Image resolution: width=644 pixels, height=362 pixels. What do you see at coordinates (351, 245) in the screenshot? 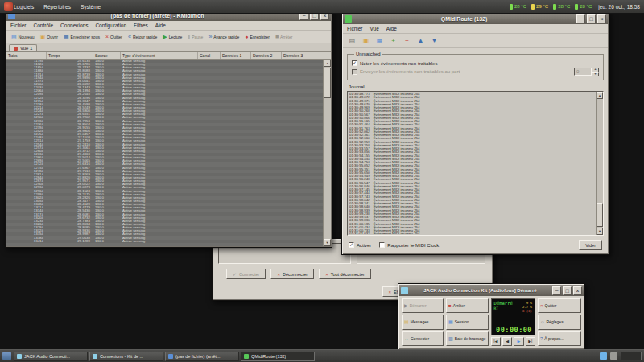
I see `enable-checkbox` at bounding box center [351, 245].